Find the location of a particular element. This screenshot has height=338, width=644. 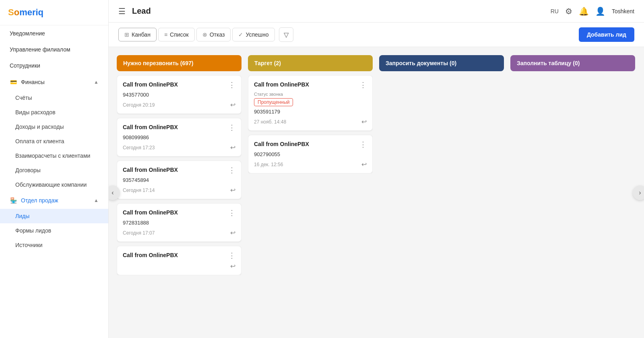

card-phone: 943577000 is located at coordinates (179, 95).